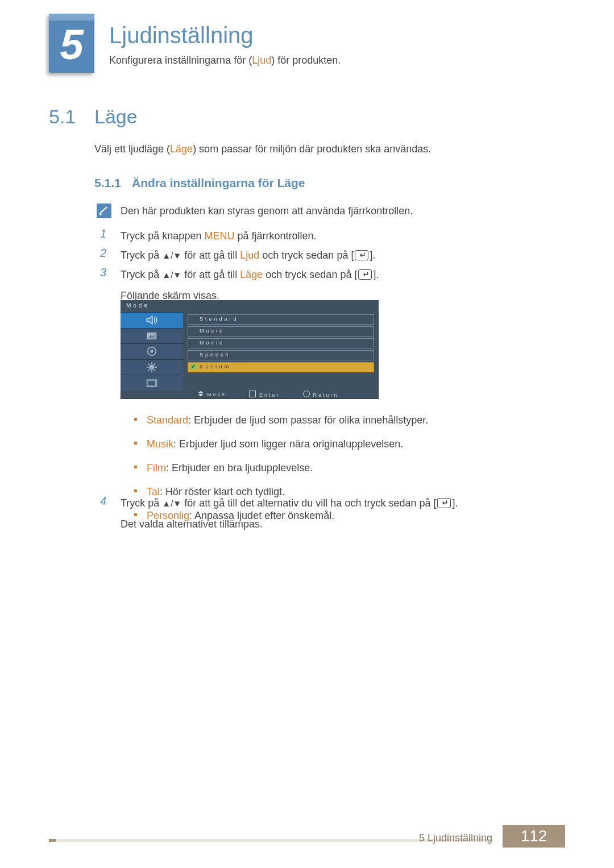 The height and width of the screenshot is (868, 614). Describe the element at coordinates (110, 236) in the screenshot. I see `step-number: 1` at that location.